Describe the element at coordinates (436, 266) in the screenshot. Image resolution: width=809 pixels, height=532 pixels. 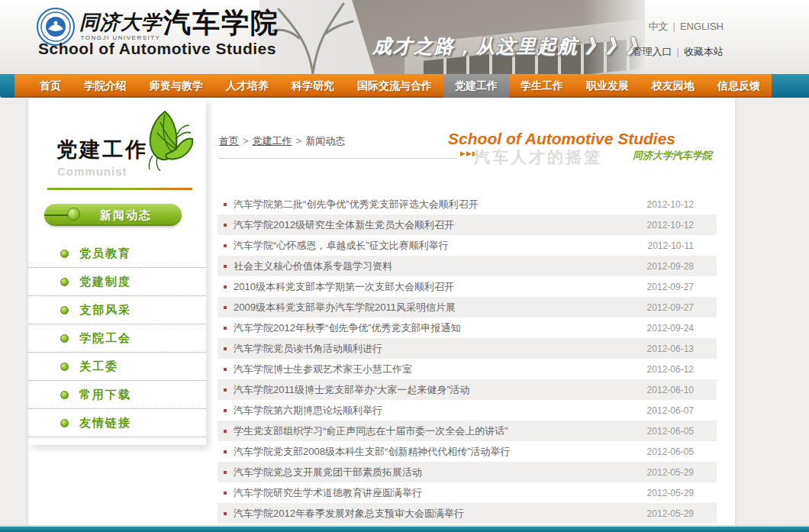
I see `news-title-link: 社会主义核心价值体系专题学习资料` at that location.